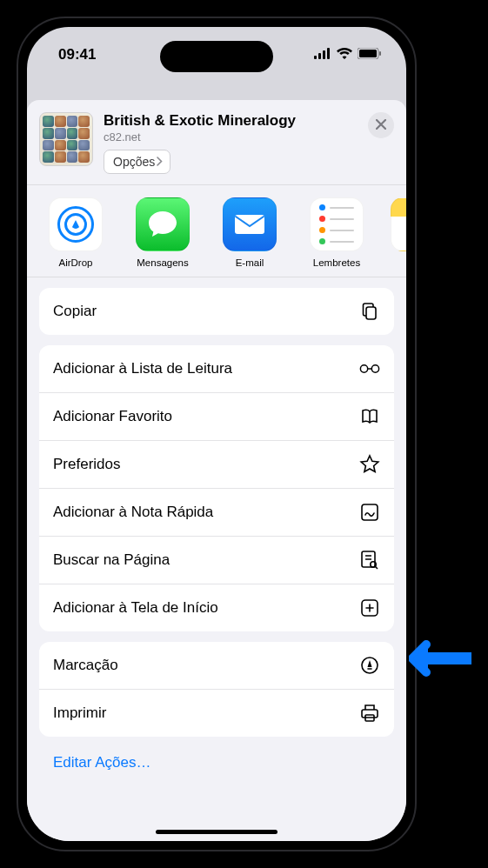 This screenshot has width=488, height=868. I want to click on action-label: Copiar, so click(75, 311).